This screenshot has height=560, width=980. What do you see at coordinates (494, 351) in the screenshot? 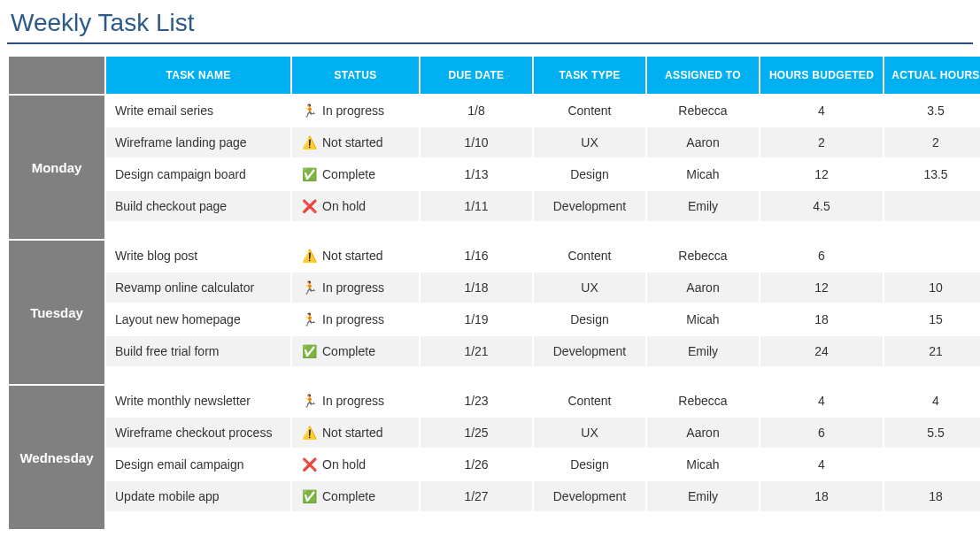
I see `table-row: Build free trial form✅Complete1/21Develo…` at bounding box center [494, 351].